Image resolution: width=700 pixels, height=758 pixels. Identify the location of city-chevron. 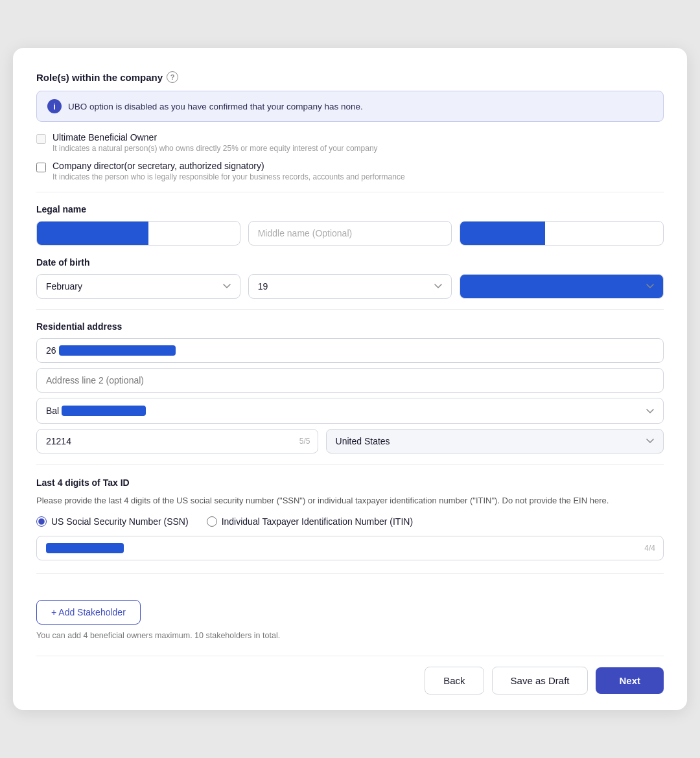
(650, 411).